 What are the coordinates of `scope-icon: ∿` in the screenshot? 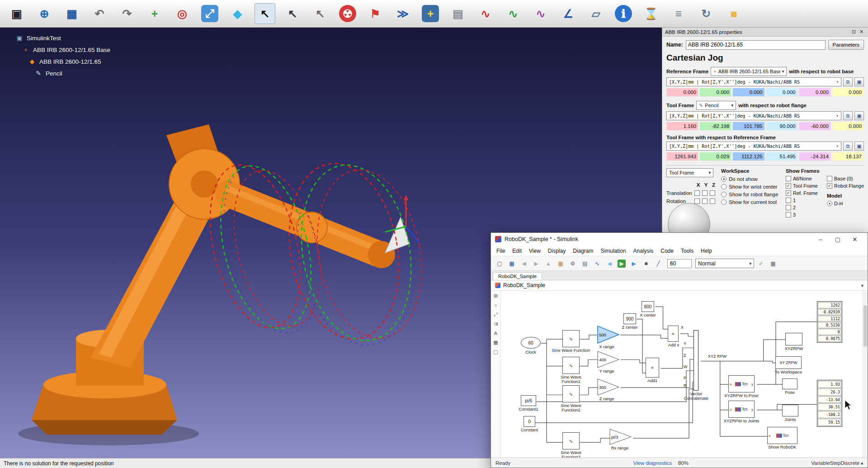 It's located at (597, 264).